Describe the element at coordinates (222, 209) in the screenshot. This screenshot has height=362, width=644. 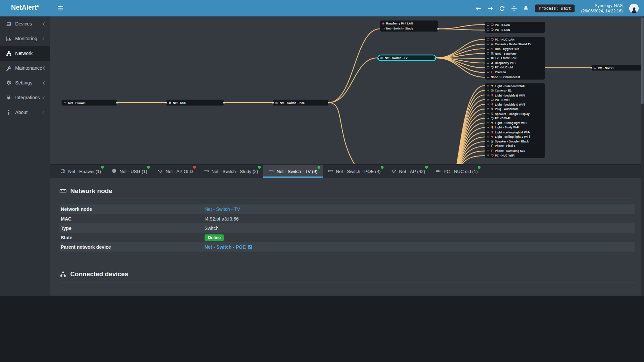
I see `network-node-link: Net - Switch - TV` at that location.